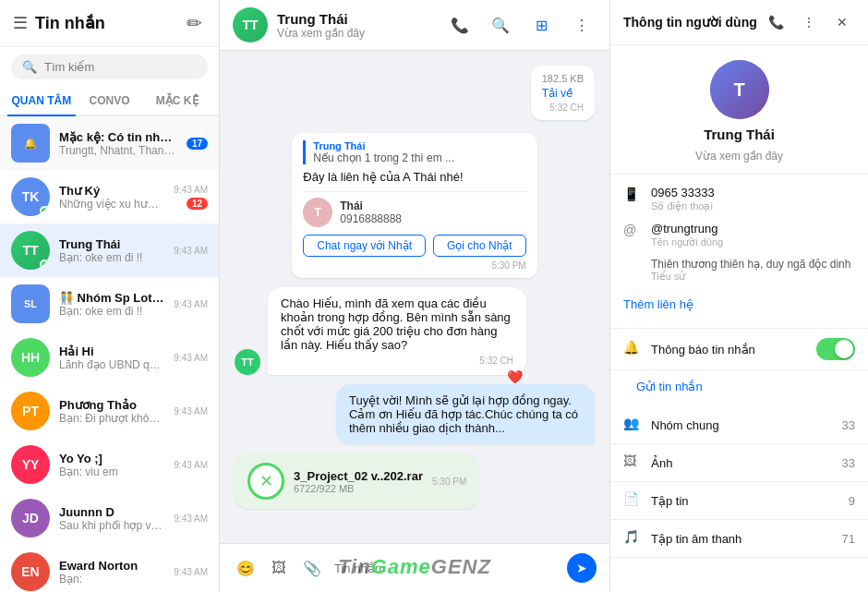 The height and width of the screenshot is (592, 868). I want to click on photos-label: Ảnh, so click(661, 464).